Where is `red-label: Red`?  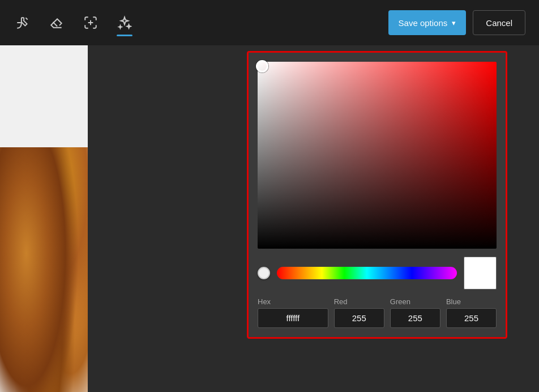
red-label: Red is located at coordinates (359, 301).